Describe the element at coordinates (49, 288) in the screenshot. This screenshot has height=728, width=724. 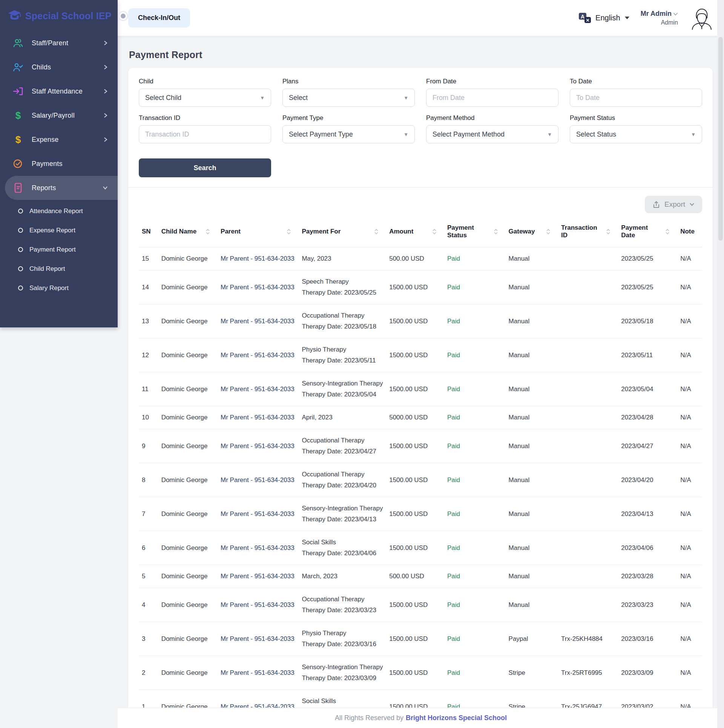
I see `sidebar-subitem-label: Salary Report` at that location.